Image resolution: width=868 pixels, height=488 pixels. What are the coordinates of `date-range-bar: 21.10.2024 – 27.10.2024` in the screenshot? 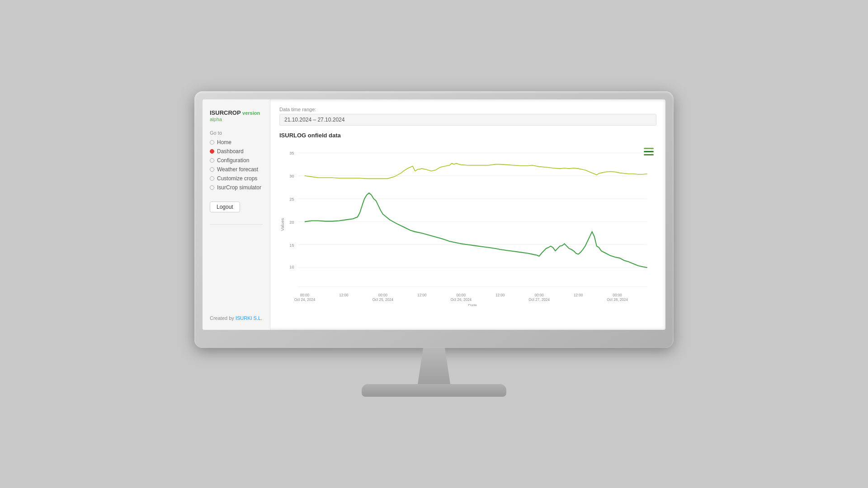 It's located at (468, 120).